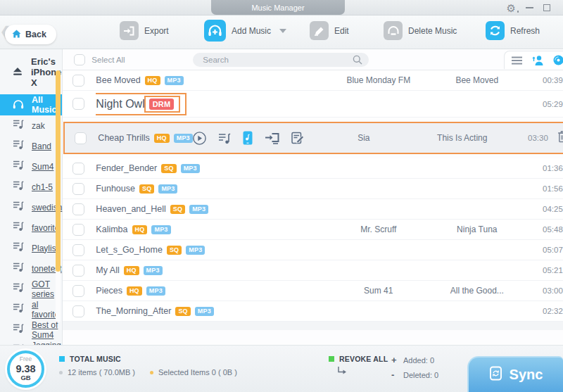  What do you see at coordinates (312, 60) in the screenshot?
I see `list-header: Select All` at bounding box center [312, 60].